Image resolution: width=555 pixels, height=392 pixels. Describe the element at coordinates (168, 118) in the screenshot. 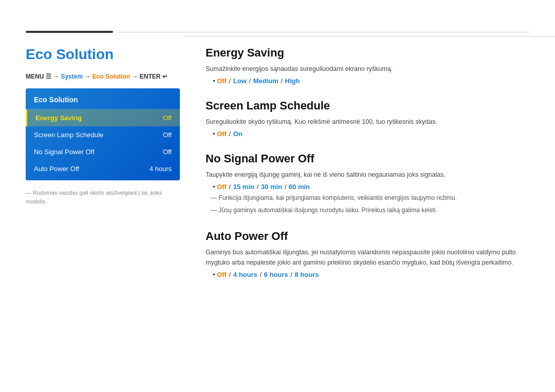

I see `menu-item-energy-saving-value: Off` at that location.